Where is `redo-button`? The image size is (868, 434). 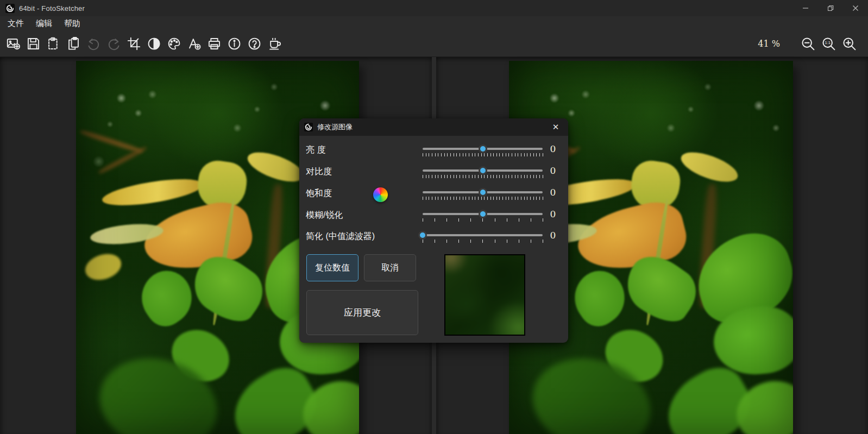 redo-button is located at coordinates (114, 44).